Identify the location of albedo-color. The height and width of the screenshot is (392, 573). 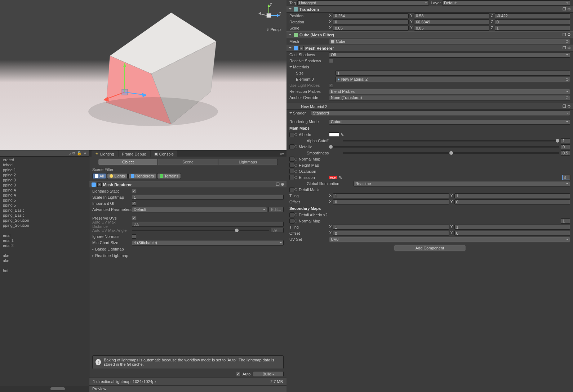
(334, 135).